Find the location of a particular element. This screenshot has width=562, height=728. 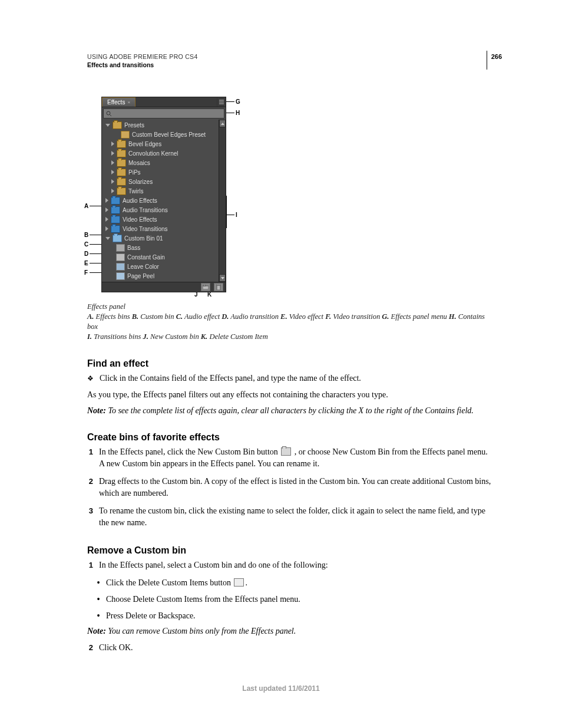

scroll-down-icon is located at coordinates (223, 278).